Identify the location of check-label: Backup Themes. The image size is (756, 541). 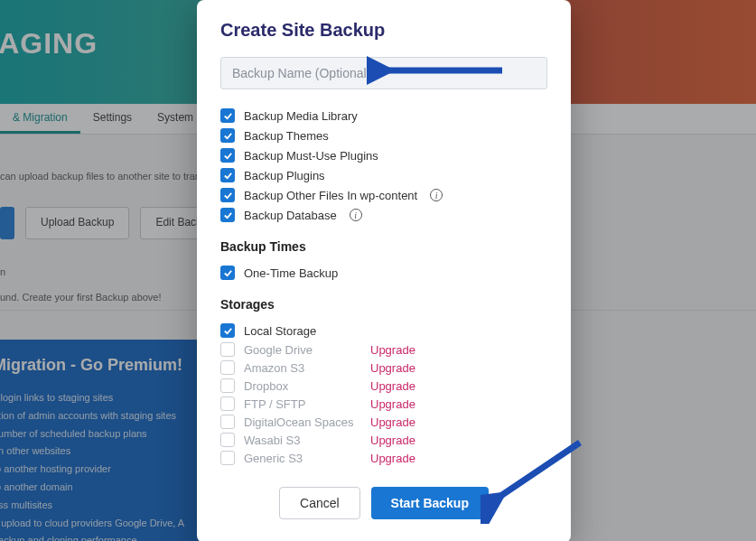
(286, 135).